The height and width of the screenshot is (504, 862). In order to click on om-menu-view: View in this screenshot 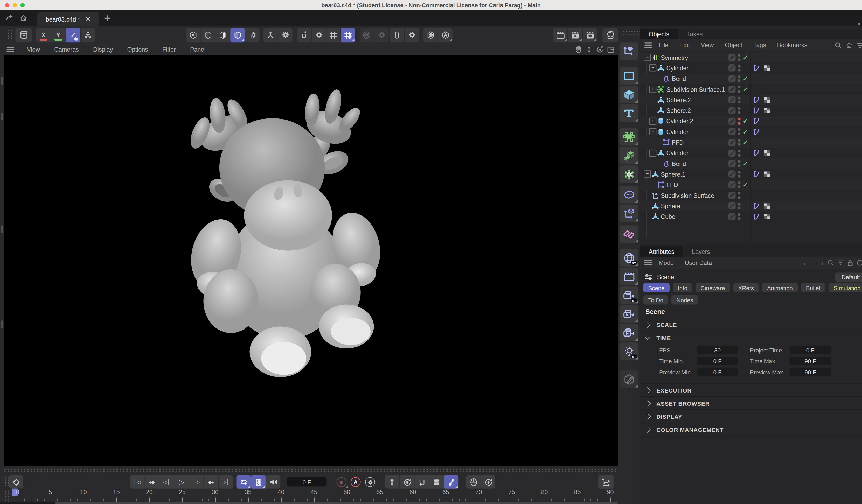, I will do `click(707, 45)`.